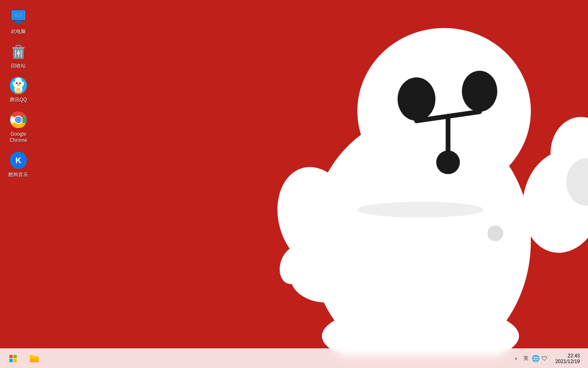 This screenshot has width=588, height=368. Describe the element at coordinates (568, 359) in the screenshot. I see `clock: 22:43 2021/12/19` at that location.